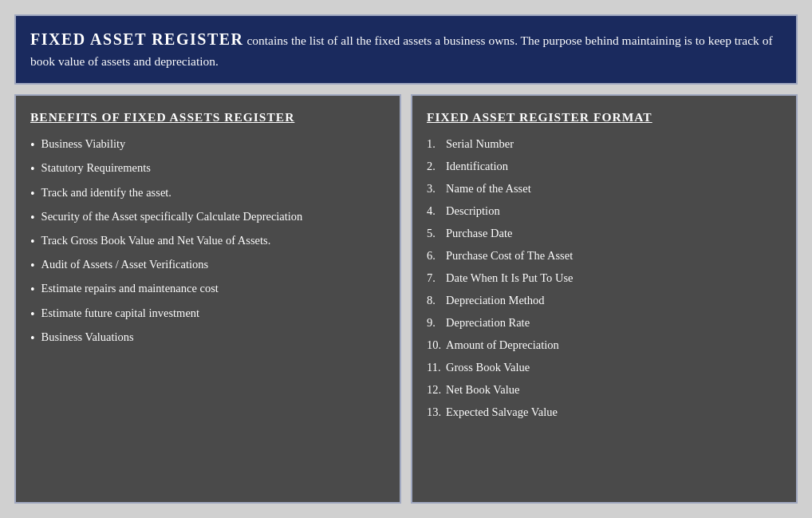 The height and width of the screenshot is (518, 812). What do you see at coordinates (406, 49) in the screenshot?
I see `header-box: FIXED ASSET REGISTER contains the list o…` at bounding box center [406, 49].